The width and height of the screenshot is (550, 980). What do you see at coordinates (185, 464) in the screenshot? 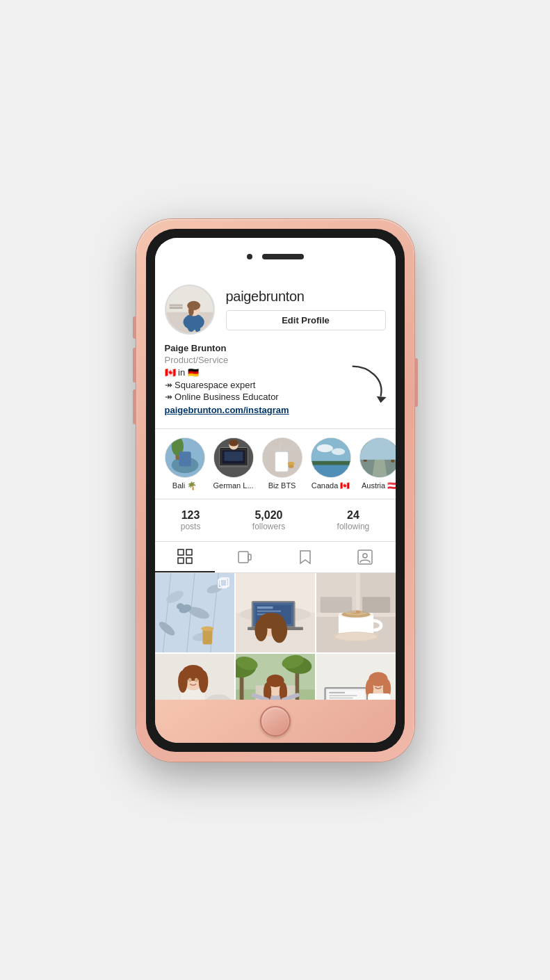
I see `highlight-bali: Bali 🌴` at bounding box center [185, 464].